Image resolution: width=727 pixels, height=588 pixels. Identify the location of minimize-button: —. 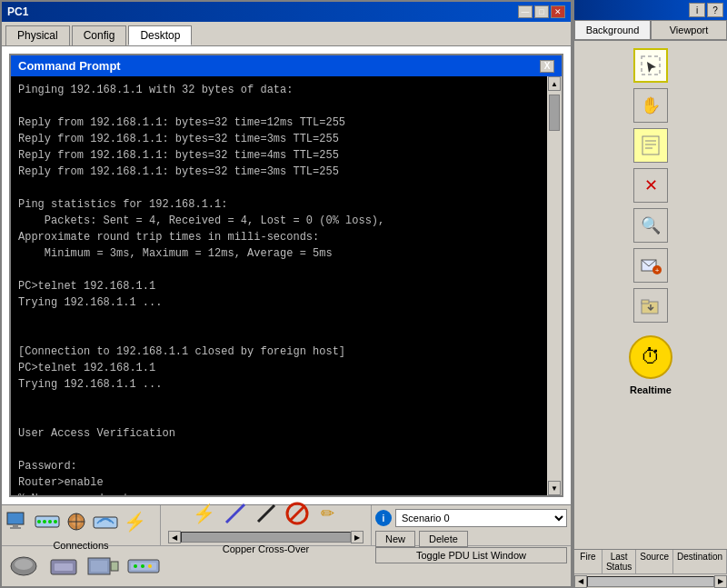
(525, 12).